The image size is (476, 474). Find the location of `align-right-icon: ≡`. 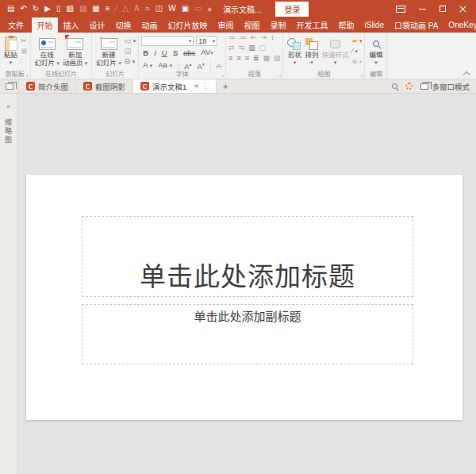

align-right-icon: ≡ is located at coordinates (248, 59).